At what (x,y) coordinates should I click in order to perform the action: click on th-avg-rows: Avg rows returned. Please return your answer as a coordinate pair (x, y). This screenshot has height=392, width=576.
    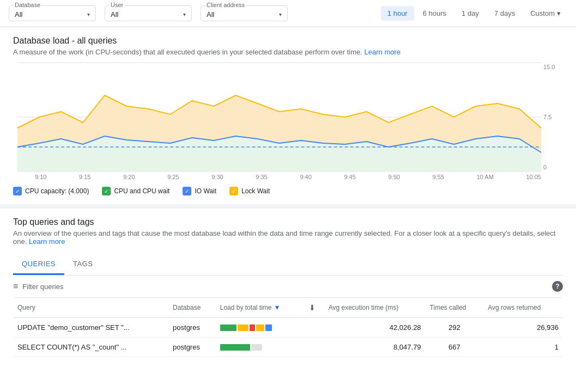
    Looking at the image, I should click on (523, 308).